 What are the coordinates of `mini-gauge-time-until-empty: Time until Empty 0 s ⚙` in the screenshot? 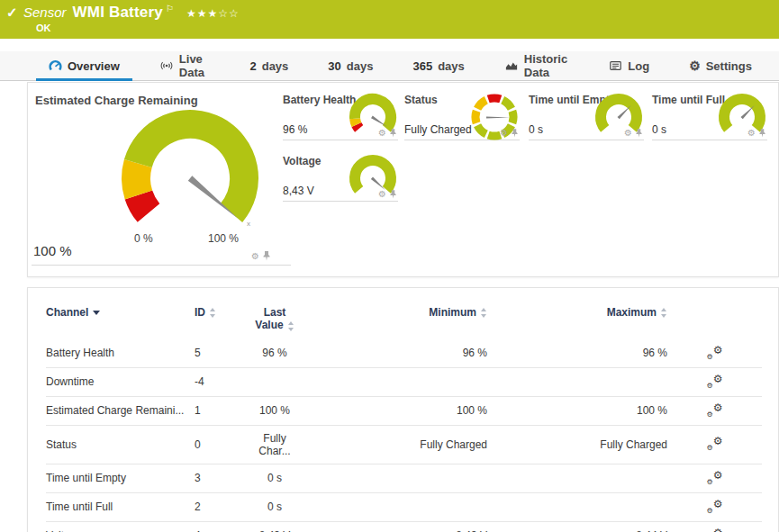 It's located at (586, 117).